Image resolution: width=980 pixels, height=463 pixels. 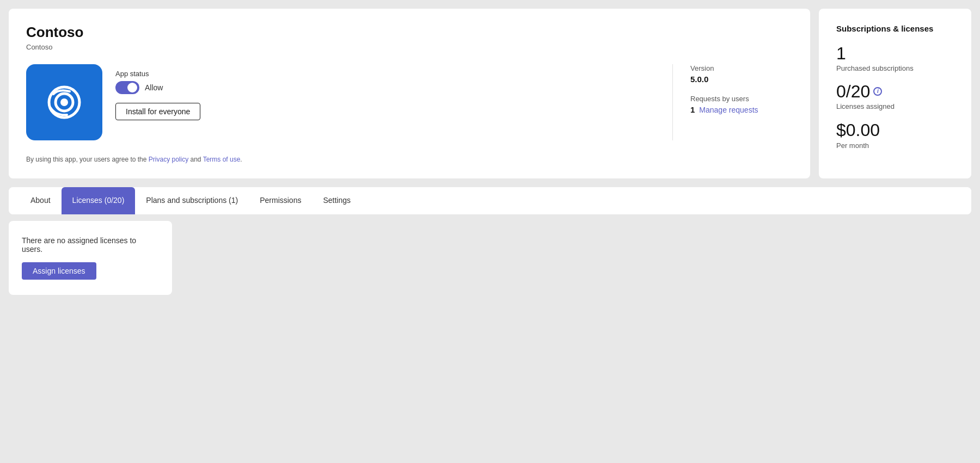 I want to click on price-label: Per month, so click(x=895, y=146).